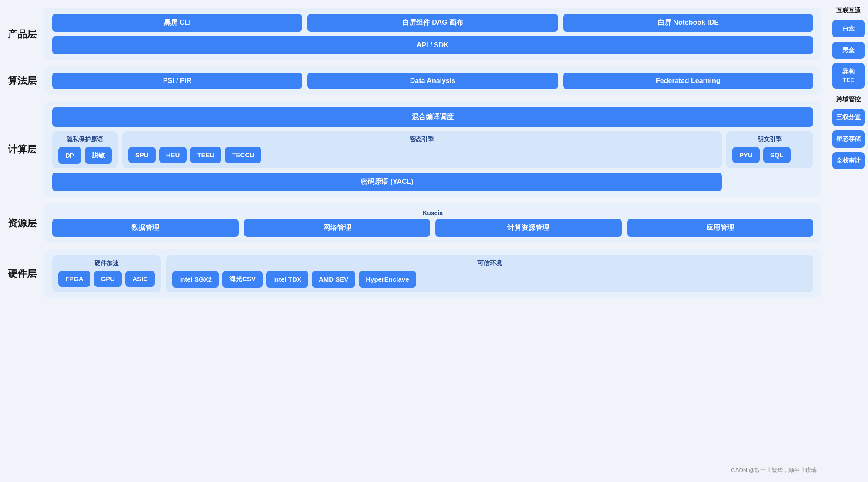 This screenshot has height=482, width=868. I want to click on chip-api-sdk: API / SDK, so click(433, 45).